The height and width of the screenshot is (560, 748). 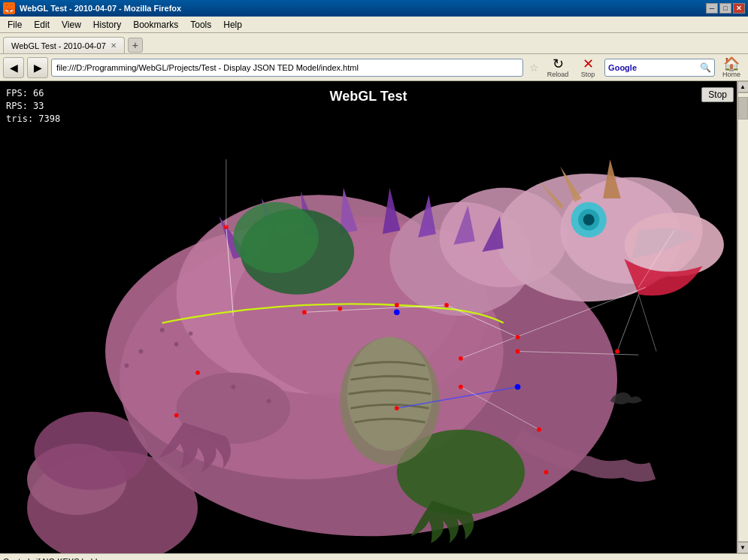 I want to click on scroll-down-button: ▼, so click(x=743, y=547).